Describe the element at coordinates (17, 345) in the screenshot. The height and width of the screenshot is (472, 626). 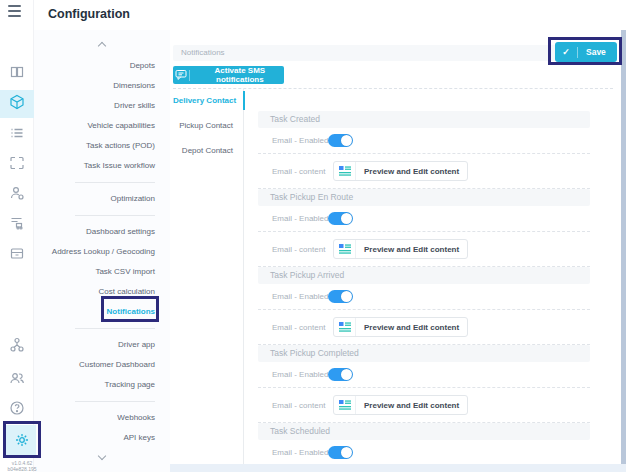
I see `network-icon` at that location.